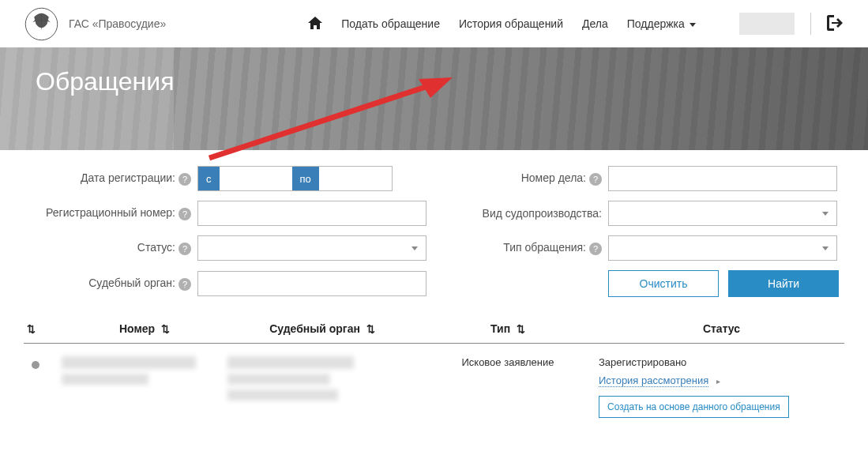  I want to click on appeal-type-label: Тип обращения:?, so click(529, 248).